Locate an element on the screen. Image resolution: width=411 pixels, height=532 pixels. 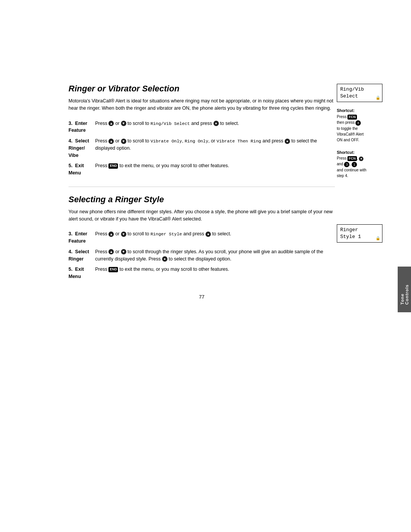
up-arrow-icon: ▲ is located at coordinates (111, 123).